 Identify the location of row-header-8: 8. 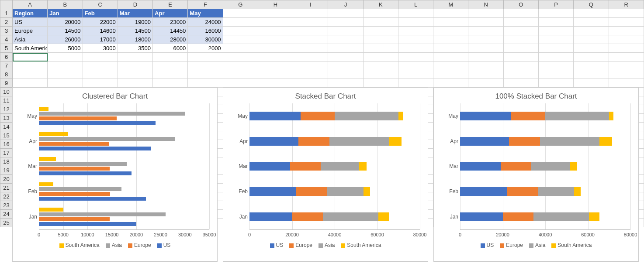
(7, 75).